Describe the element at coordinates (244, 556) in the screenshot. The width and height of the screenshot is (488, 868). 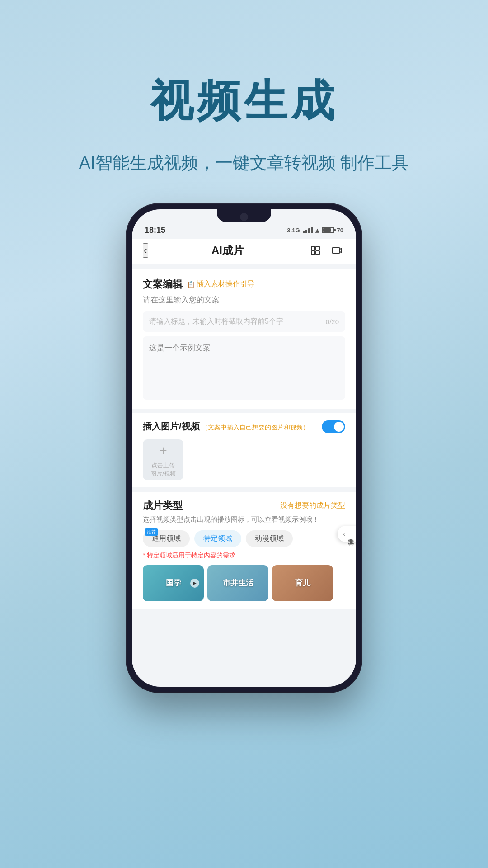
I see `type-note: * 特定领域适用于特定内容的需求` at that location.